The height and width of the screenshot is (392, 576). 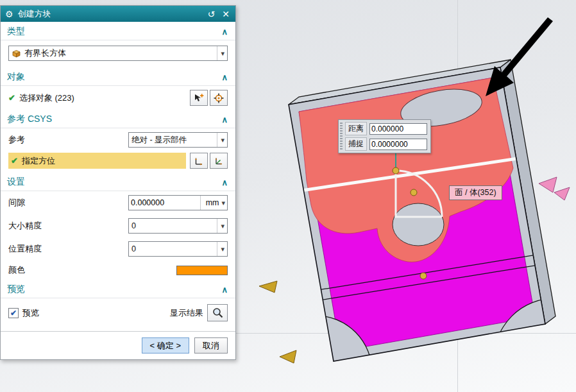 What do you see at coordinates (178, 140) in the screenshot?
I see `reference-combo: 绝对 - 显示部件 ▾` at bounding box center [178, 140].